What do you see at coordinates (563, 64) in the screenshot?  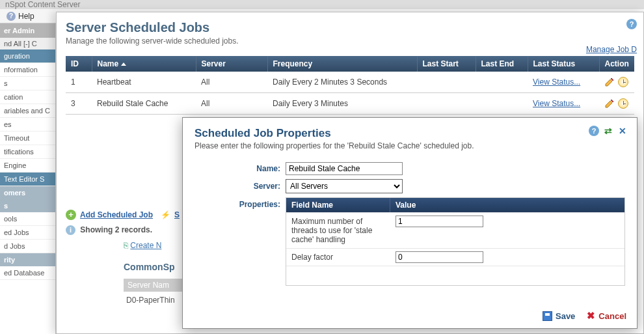 I see `col-last-status: Last Status` at bounding box center [563, 64].